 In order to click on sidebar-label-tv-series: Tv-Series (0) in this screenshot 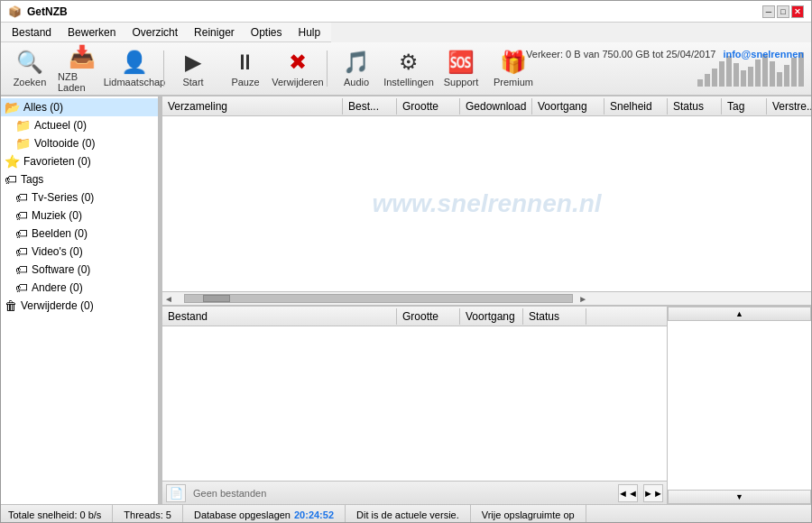, I will do `click(63, 197)`.